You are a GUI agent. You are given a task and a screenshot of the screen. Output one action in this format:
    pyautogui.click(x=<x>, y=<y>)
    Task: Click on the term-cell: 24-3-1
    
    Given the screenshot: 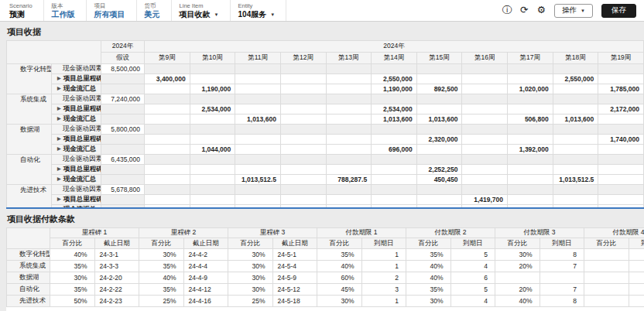 What is the action you would take?
    pyautogui.click(x=117, y=255)
    